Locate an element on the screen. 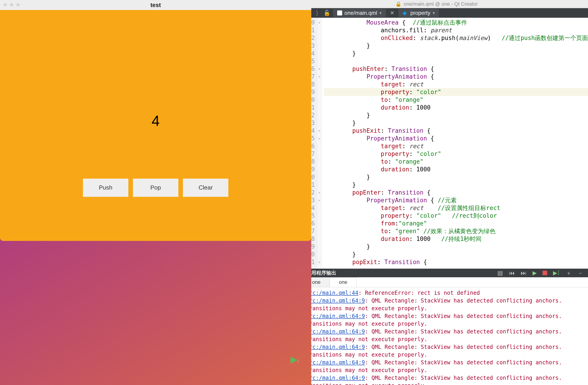 This screenshot has width=588, height=385. zoom-icon is located at coordinates (18, 5).